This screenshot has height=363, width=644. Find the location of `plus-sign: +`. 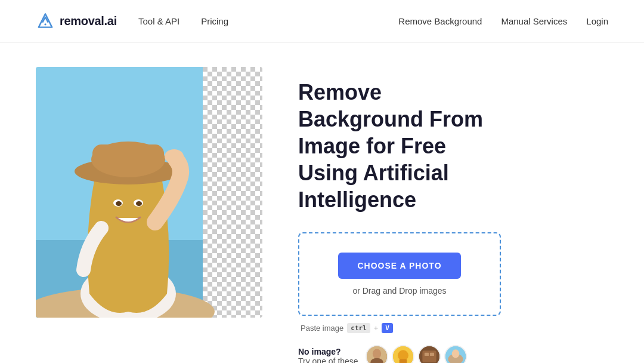

plus-sign: + is located at coordinates (376, 328).